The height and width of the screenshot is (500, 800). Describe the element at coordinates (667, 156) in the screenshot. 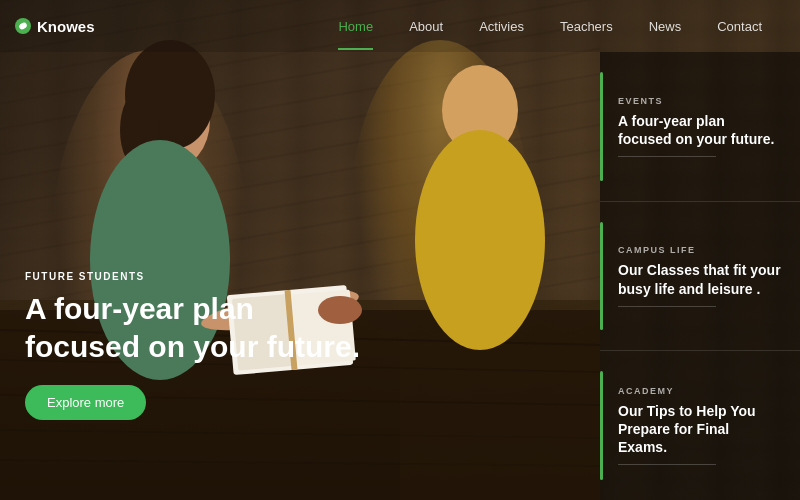

I see `panel-divider-events` at that location.